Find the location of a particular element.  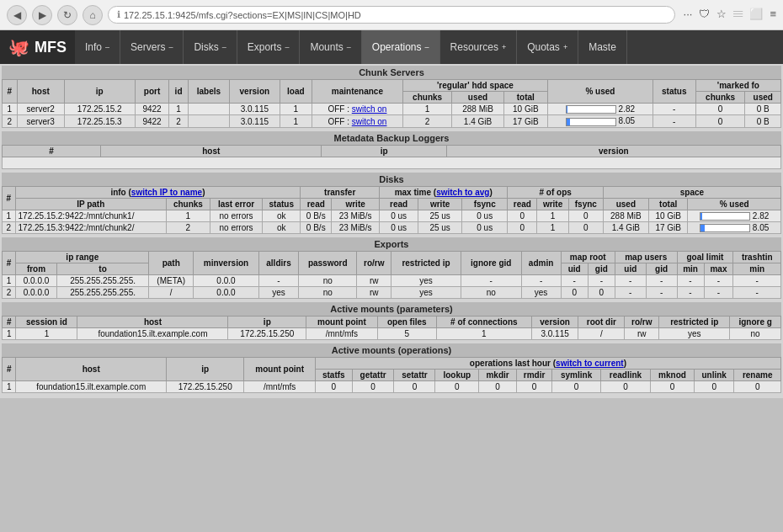

switch-avg-link: switch to avg is located at coordinates (463, 192).